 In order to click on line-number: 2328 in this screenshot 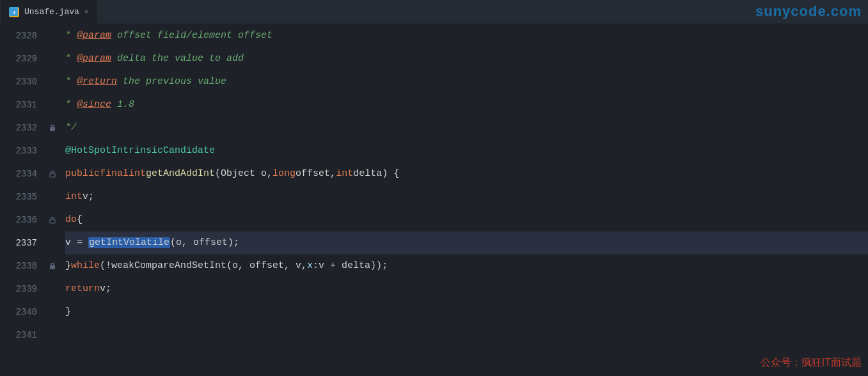, I will do `click(25, 36)`.